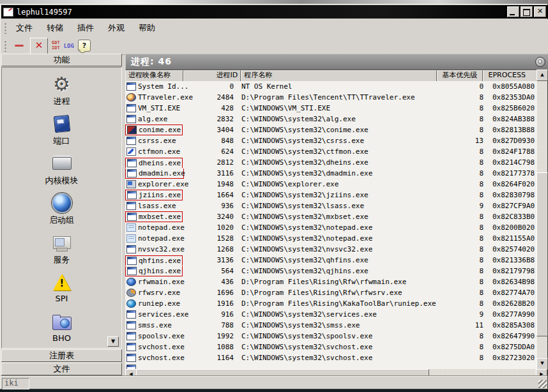  I want to click on process-name: notepad.exe, so click(161, 239).